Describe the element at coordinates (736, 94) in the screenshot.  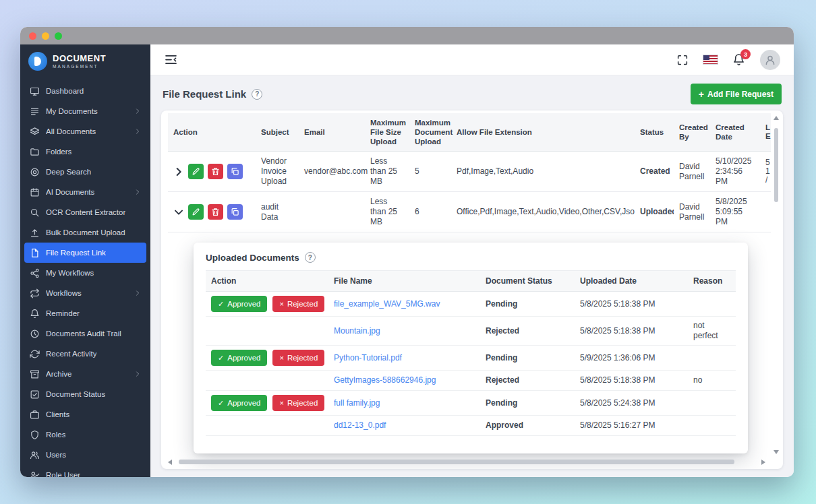
I see `add-file-request-button: + Add File Request` at that location.